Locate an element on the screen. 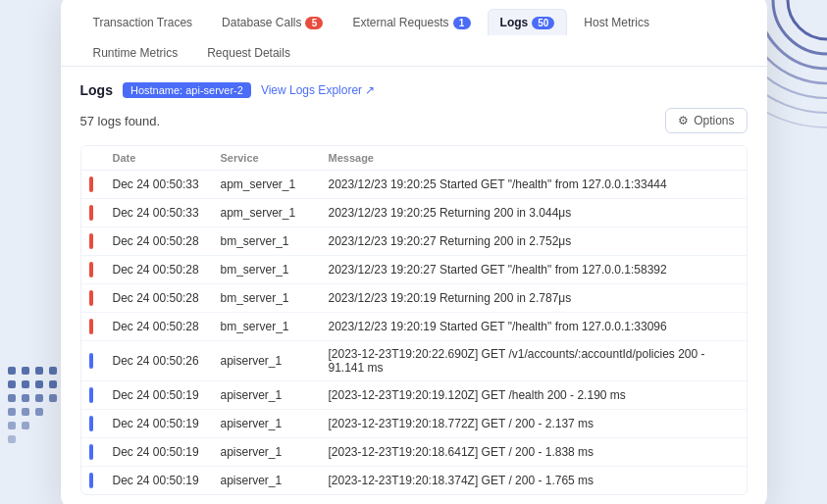 The width and height of the screenshot is (827, 504). tab-host-metrics: Host Metrics is located at coordinates (616, 22).